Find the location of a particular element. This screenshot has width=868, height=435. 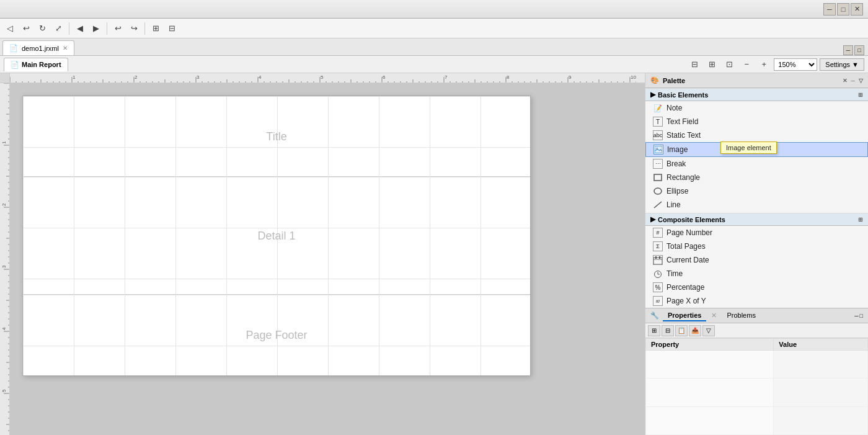

line-item: Line is located at coordinates (756, 205).